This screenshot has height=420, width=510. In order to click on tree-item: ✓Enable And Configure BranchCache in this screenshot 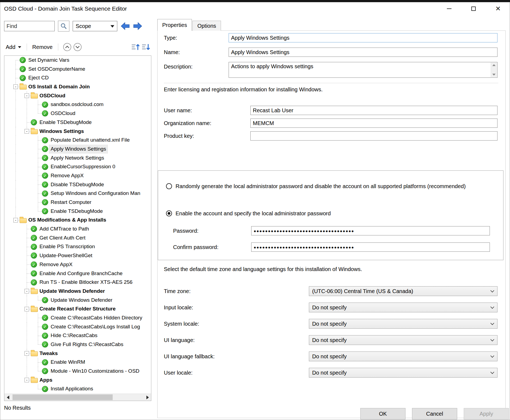, I will do `click(78, 273)`.